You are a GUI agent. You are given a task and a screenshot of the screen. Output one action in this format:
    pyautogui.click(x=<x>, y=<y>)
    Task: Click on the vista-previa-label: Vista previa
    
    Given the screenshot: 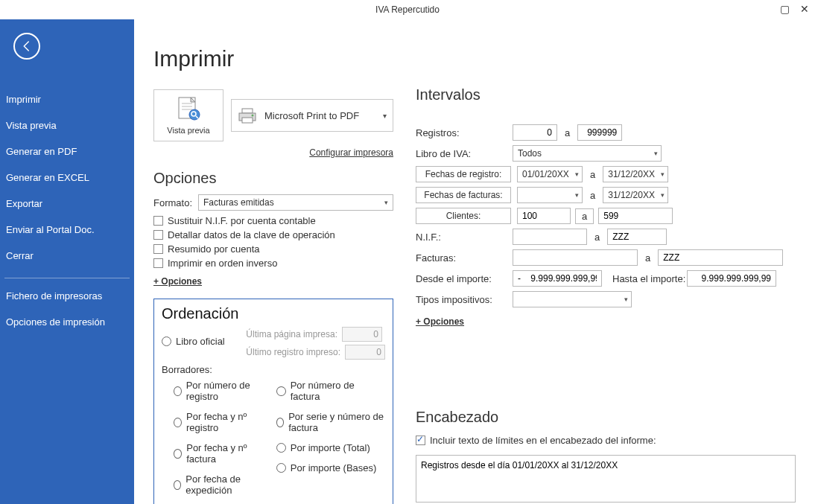 What is the action you would take?
    pyautogui.click(x=188, y=130)
    